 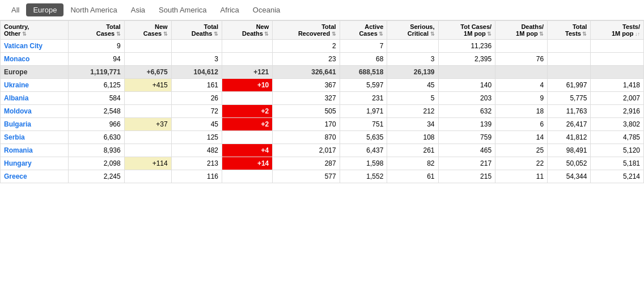 I want to click on country-link: Vatican City, so click(x=23, y=46).